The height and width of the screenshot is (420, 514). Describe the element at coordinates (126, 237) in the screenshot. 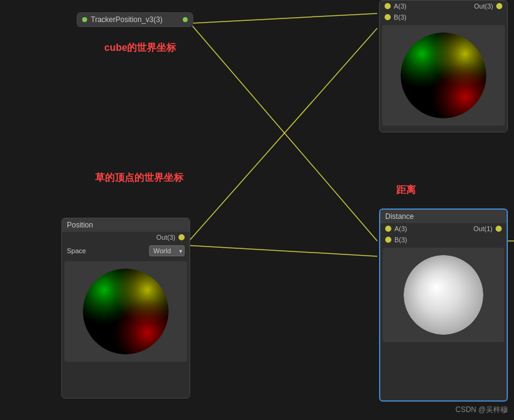

I see `position-out-row: Out(3)` at that location.